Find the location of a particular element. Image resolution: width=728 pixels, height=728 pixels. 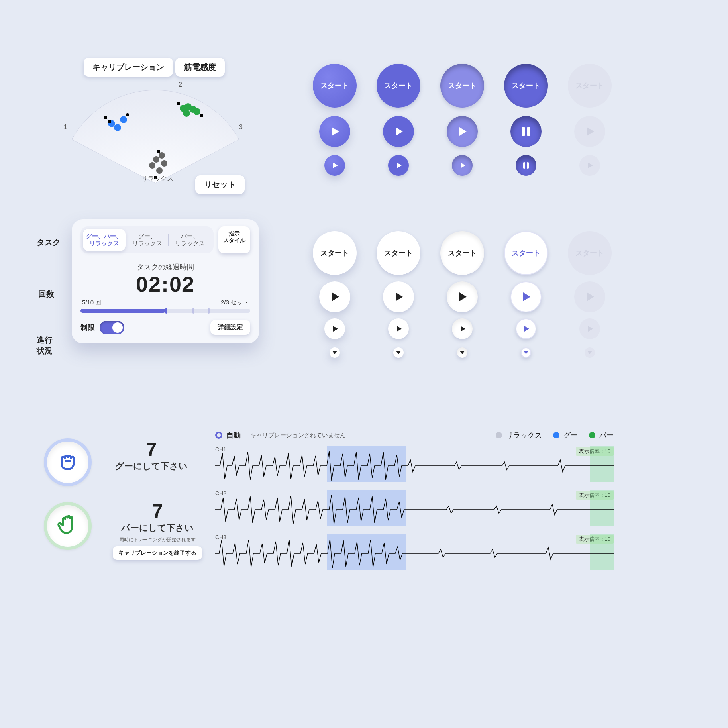

timer-value: 02:02 is located at coordinates (165, 284).